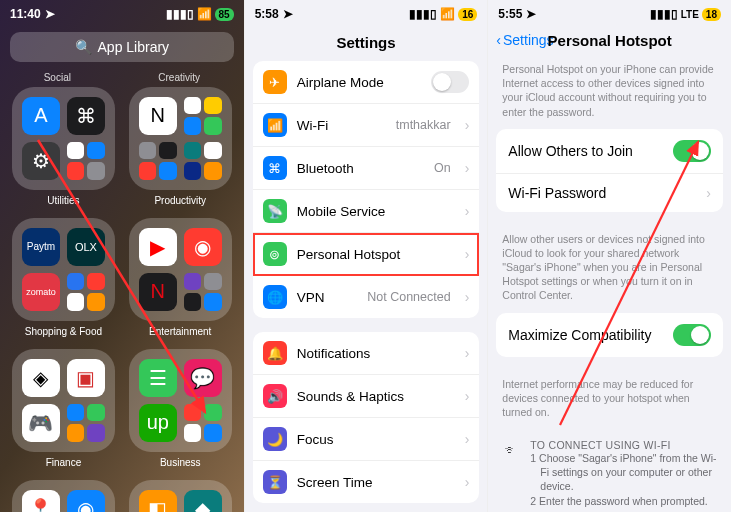 The width and height of the screenshot is (731, 512). I want to click on timer-icon: ⏳, so click(275, 482).